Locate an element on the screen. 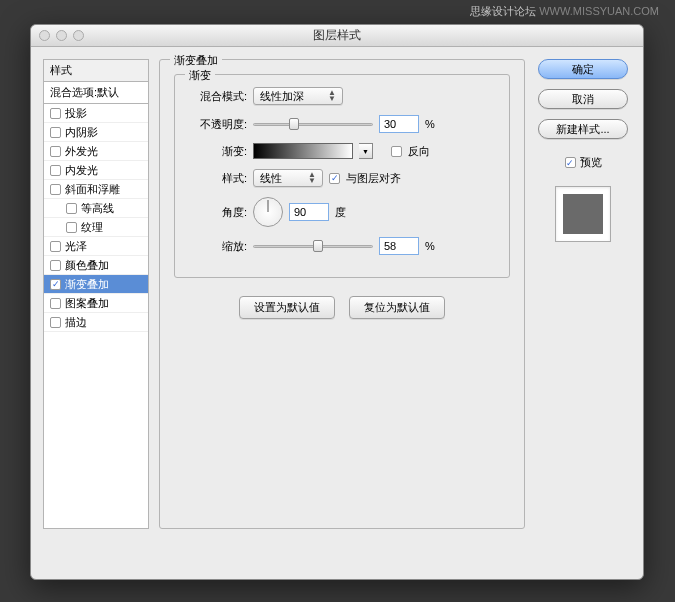 The height and width of the screenshot is (602, 675). style-item-9: 渐变叠加 is located at coordinates (96, 284).